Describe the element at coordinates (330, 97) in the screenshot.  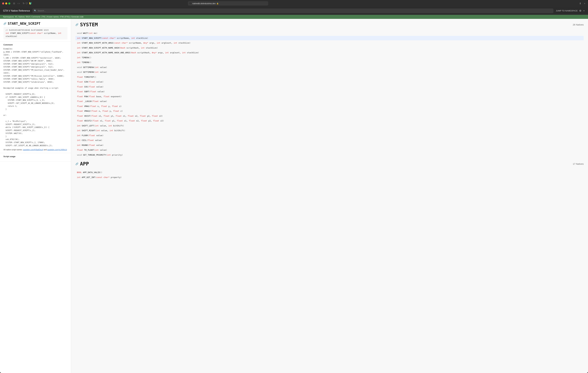
I see `native-item-pow: float POW(float base, float exponent)` at that location.